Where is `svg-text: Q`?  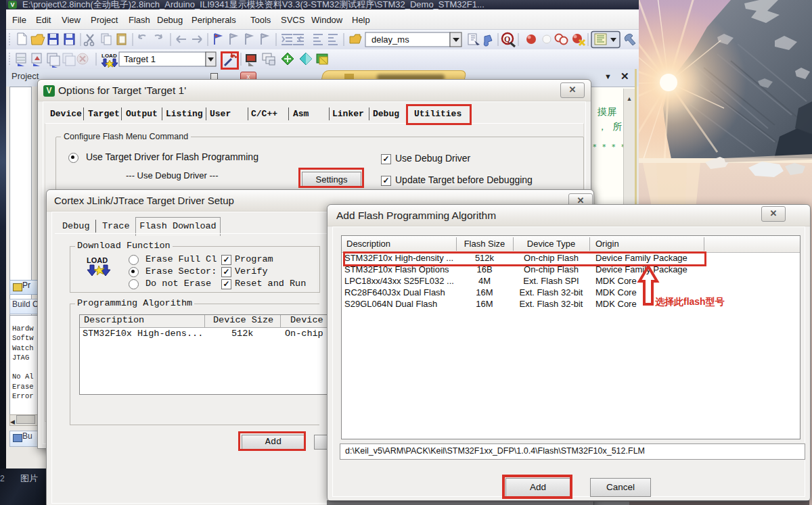 svg-text: Q is located at coordinates (508, 39).